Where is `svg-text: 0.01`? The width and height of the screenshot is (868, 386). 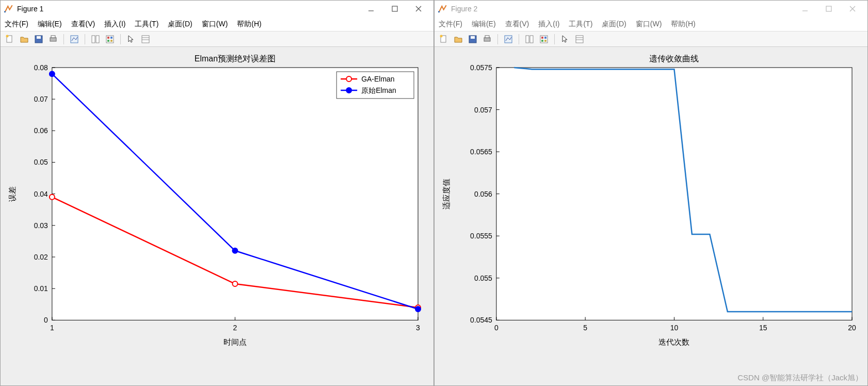
svg-text: 0.01 is located at coordinates (41, 288).